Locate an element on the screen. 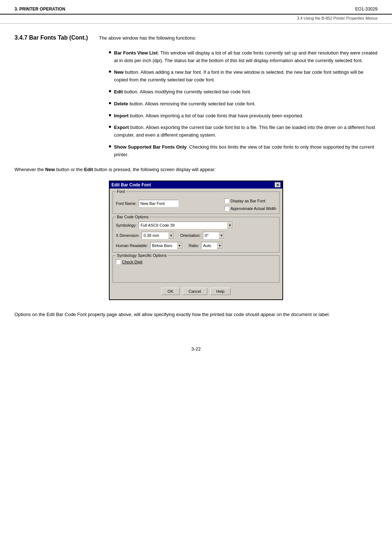  font-name-section: Font Name: is located at coordinates (147, 203).